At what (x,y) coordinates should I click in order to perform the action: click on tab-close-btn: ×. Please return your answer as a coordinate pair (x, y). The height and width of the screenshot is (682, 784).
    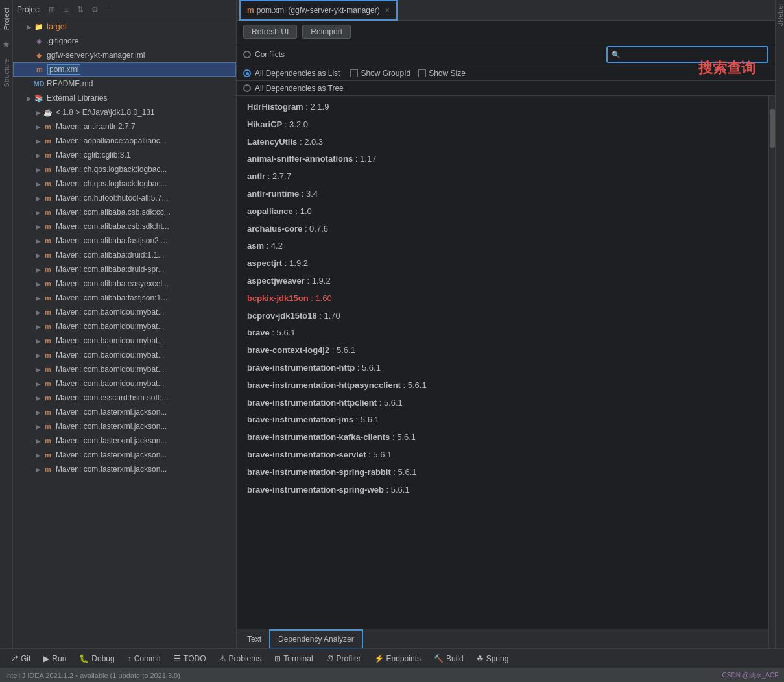
    Looking at the image, I should click on (388, 10).